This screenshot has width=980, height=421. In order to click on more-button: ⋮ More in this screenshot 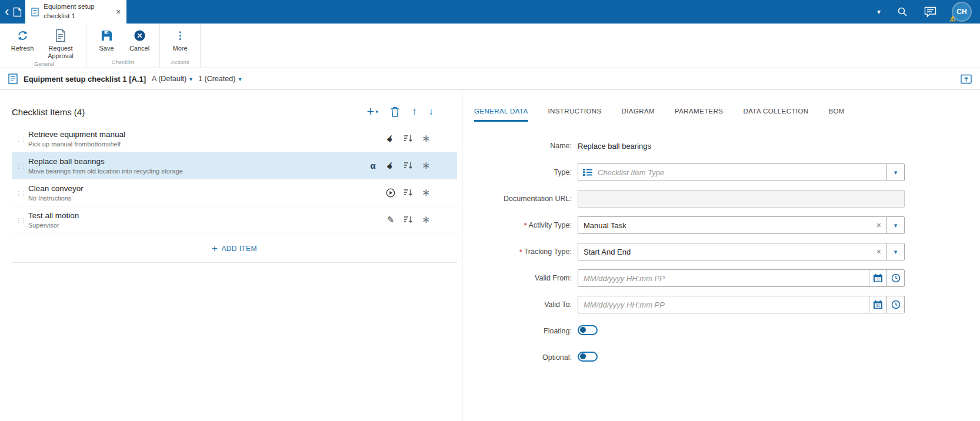, I will do `click(180, 40)`.